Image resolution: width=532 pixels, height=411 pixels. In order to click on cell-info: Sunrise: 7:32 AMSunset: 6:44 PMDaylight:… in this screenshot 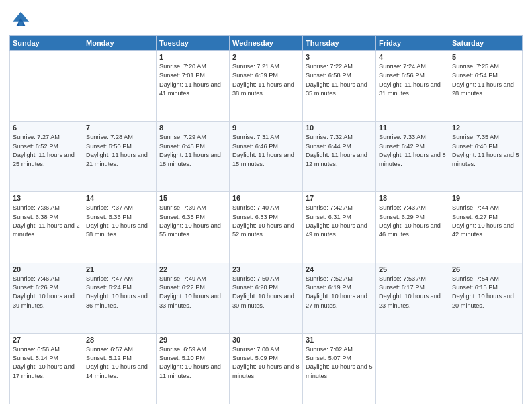, I will do `click(339, 150)`.